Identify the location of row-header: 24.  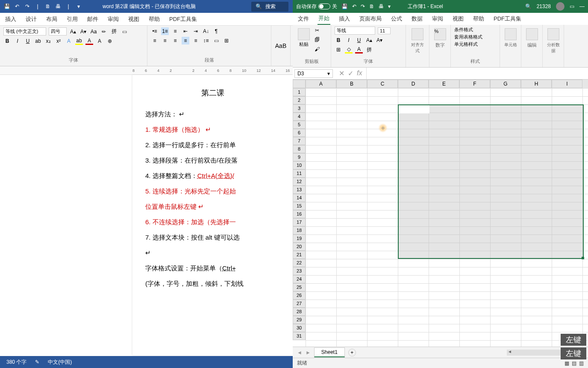
(299, 279).